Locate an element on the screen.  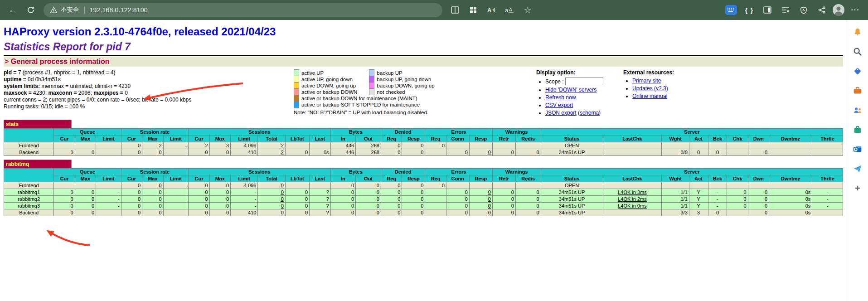
cell-bck: - is located at coordinates (718, 199).